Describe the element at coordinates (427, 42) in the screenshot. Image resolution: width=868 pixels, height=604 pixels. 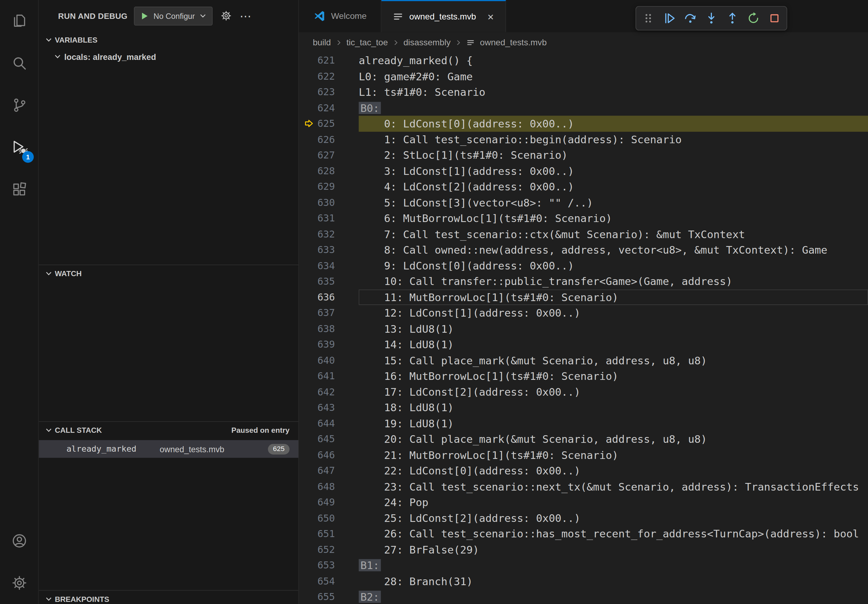
I see `breadcrumb-item: disassembly` at that location.